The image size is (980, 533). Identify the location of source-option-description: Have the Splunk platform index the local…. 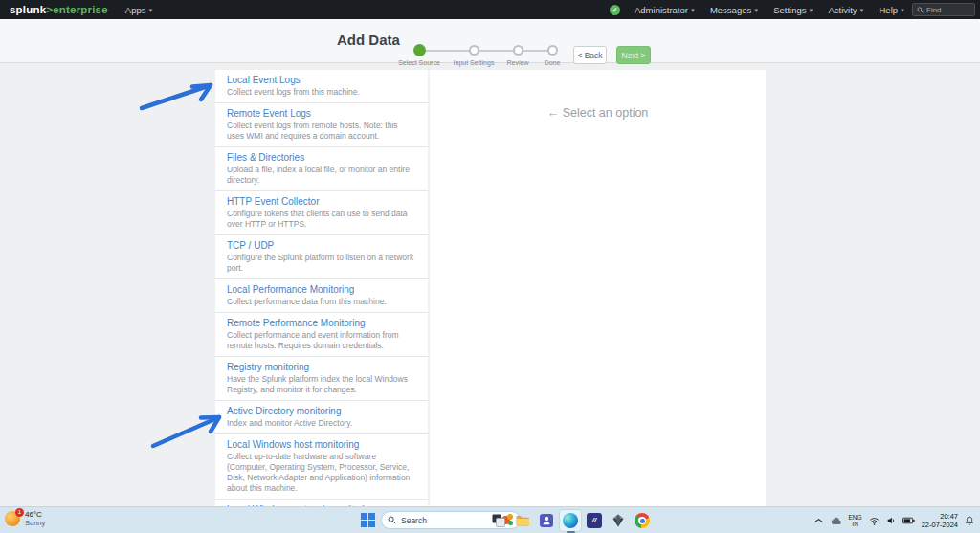
(322, 385).